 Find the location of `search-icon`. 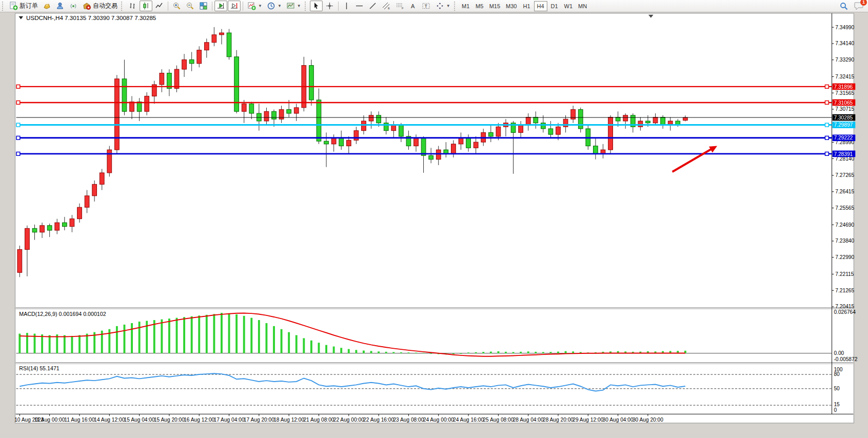

search-icon is located at coordinates (844, 6).